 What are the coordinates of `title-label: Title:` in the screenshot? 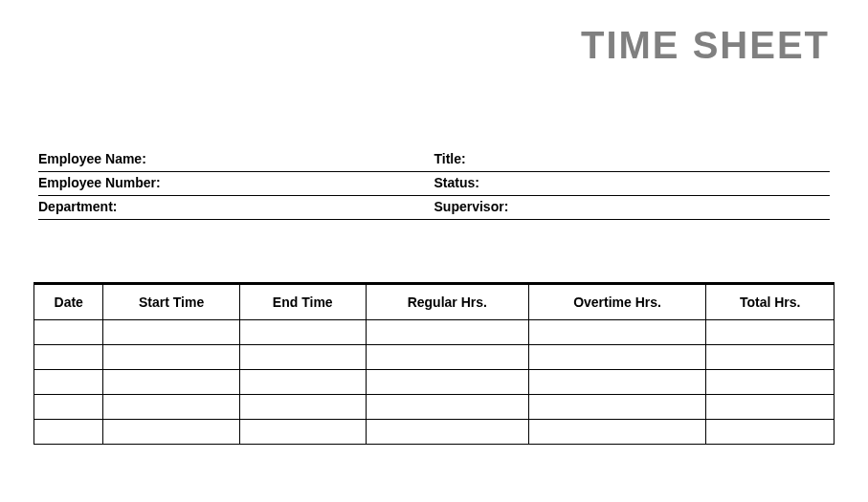 It's located at (450, 159).